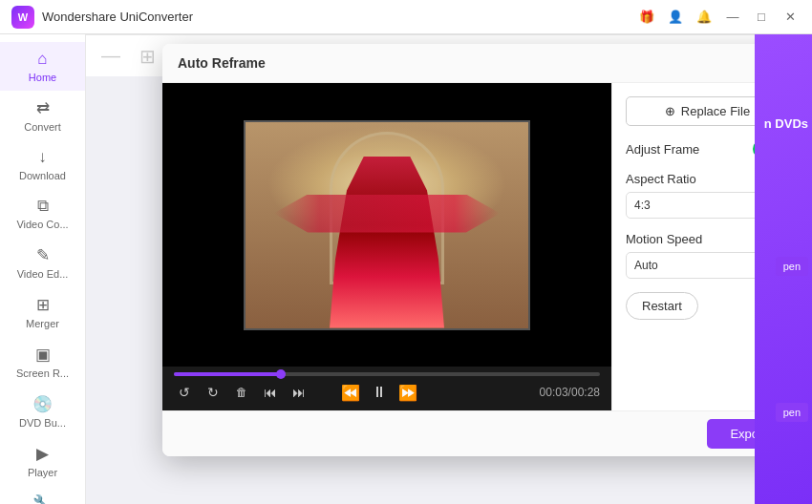 This screenshot has height=504, width=812. What do you see at coordinates (482, 63) in the screenshot?
I see `modal-header: Auto Reframe ✕` at bounding box center [482, 63].